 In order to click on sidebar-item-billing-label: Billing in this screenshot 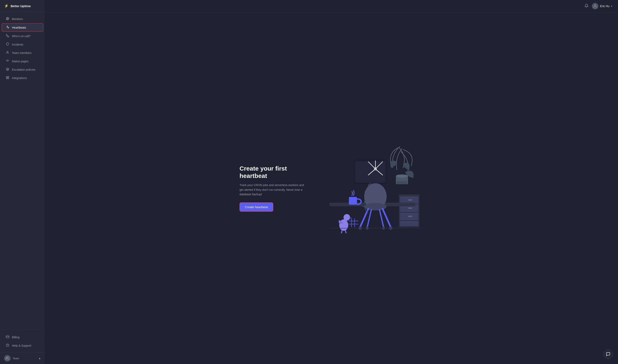, I will do `click(16, 337)`.